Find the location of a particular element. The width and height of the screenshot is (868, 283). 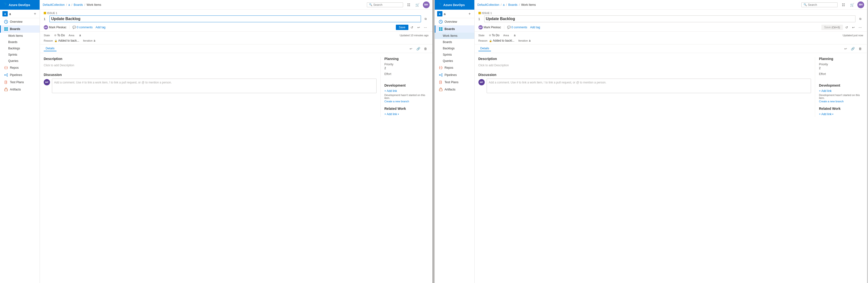

details-link-panel1: Details is located at coordinates (50, 49).